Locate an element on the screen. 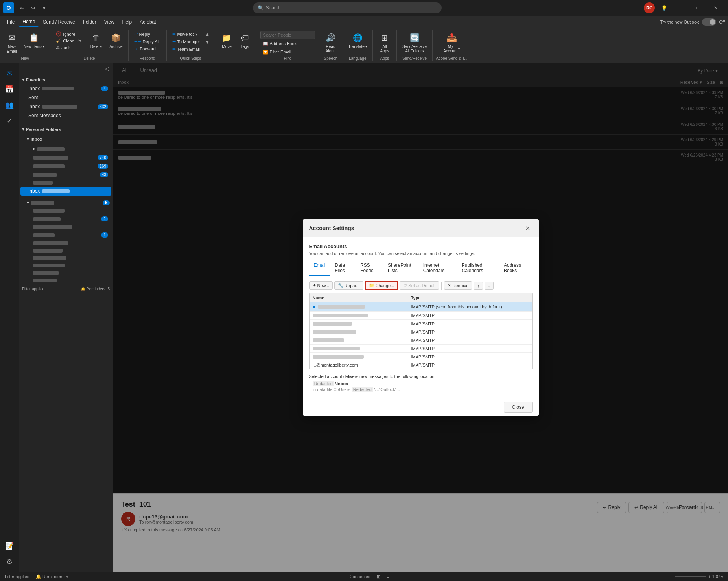 The height and width of the screenshot is (581, 728). quick-steps-up: ▲ is located at coordinates (208, 35).